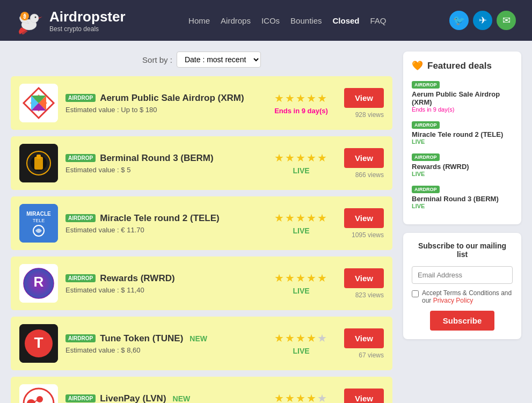 Image resolution: width=532 pixels, height=403 pixels. What do you see at coordinates (453, 301) in the screenshot?
I see `privacy-link: Privacy Policy` at bounding box center [453, 301].